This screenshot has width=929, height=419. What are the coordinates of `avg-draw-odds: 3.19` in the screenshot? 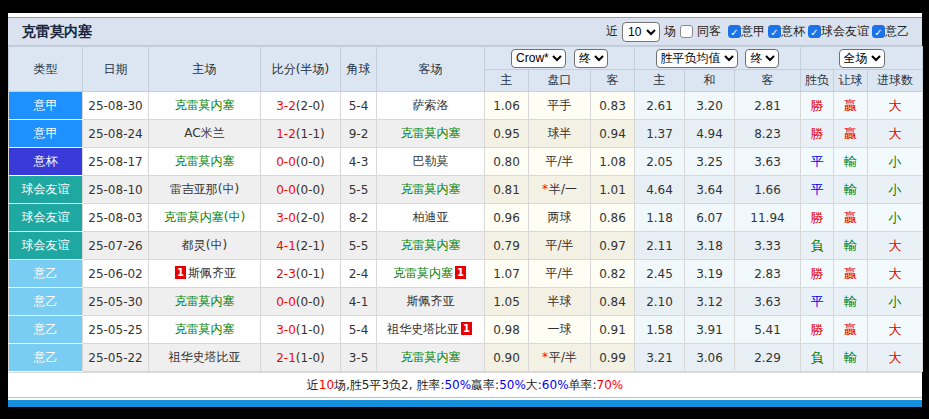 It's located at (710, 274).